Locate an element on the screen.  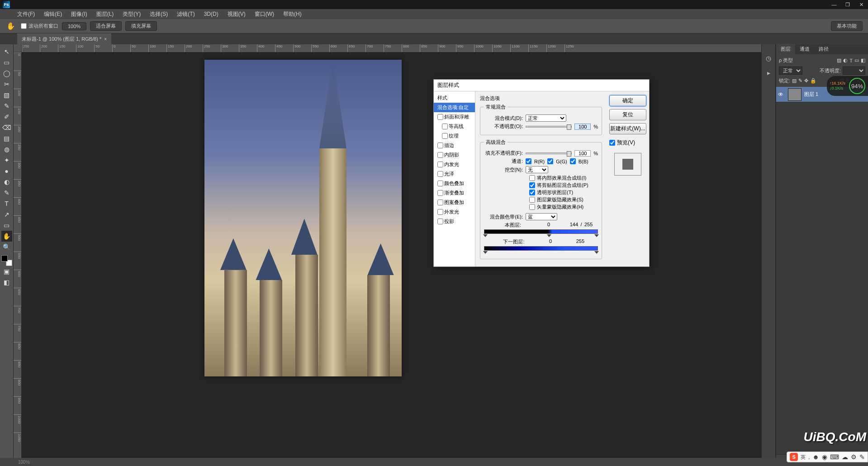
pen-tool: ✎ is located at coordinates (7, 193).